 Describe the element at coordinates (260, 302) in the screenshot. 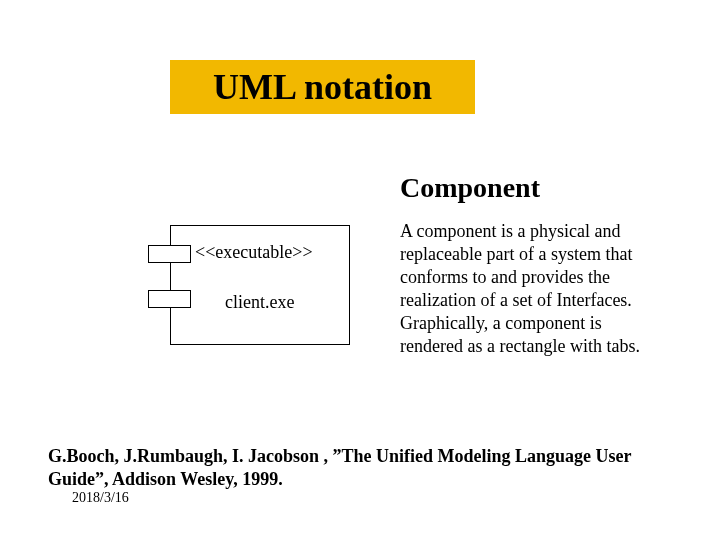

I see `uml-component-name: client.exe` at that location.